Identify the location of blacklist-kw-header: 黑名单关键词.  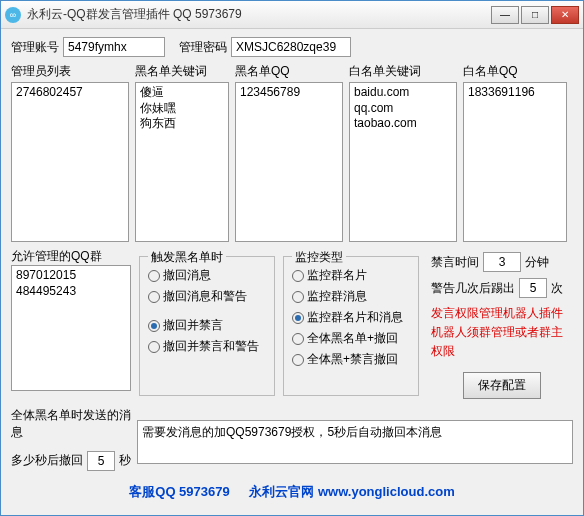
(182, 72).